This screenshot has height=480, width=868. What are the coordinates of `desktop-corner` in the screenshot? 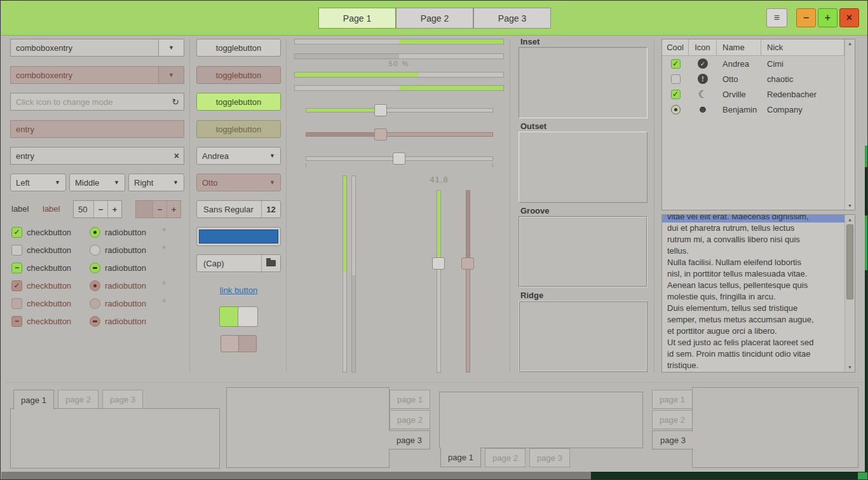 It's located at (863, 476).